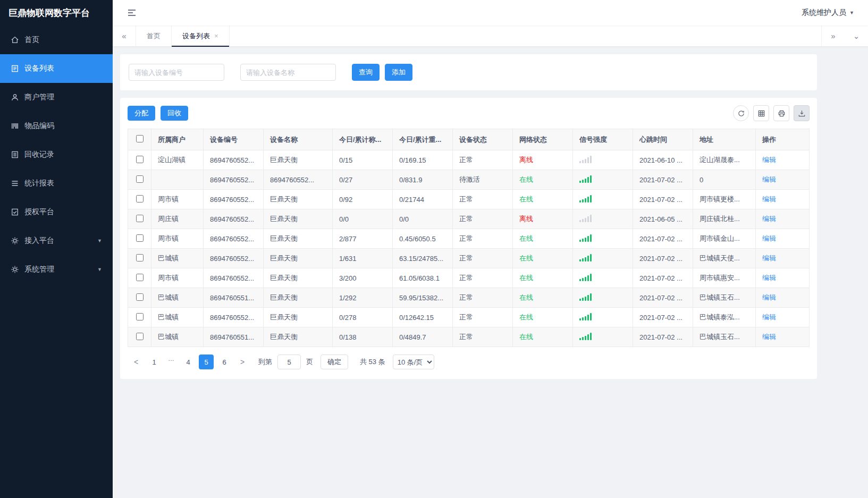 The image size is (868, 498). I want to click on sidebar-item-label: 首页, so click(32, 40).